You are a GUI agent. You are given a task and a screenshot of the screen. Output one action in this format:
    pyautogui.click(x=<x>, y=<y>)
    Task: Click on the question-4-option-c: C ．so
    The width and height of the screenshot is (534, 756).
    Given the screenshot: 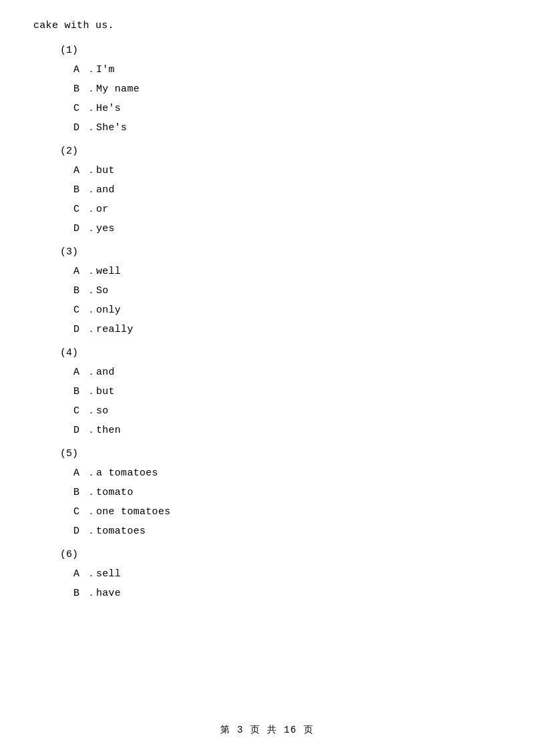 What is the action you would take?
    pyautogui.click(x=287, y=410)
    